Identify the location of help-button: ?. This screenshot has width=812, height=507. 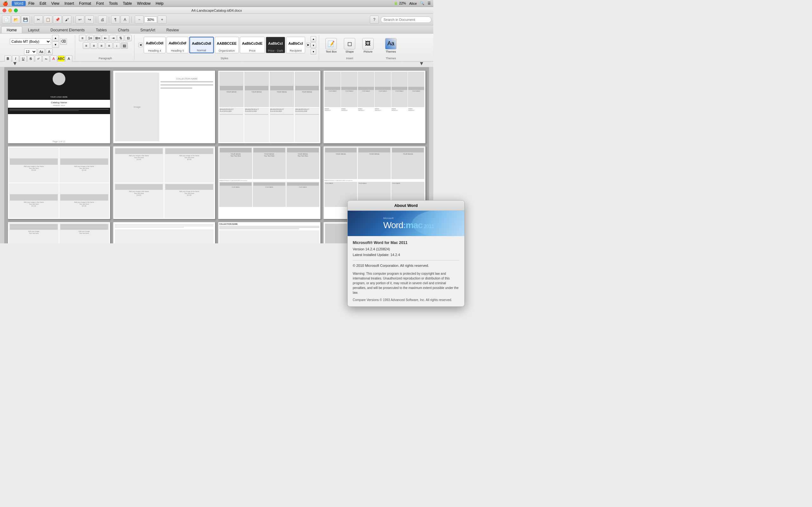
(374, 19).